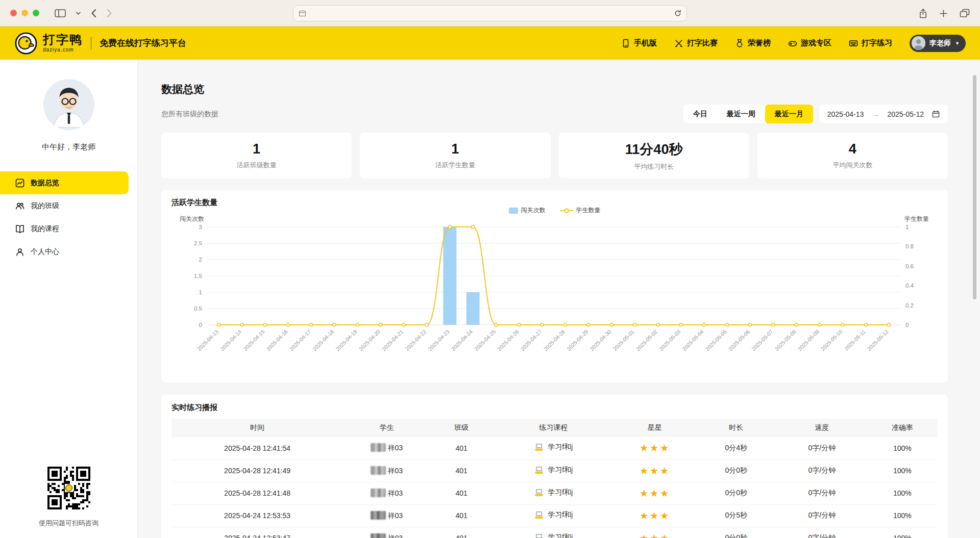  Describe the element at coordinates (324, 341) in the screenshot. I see `svg-text: 2025-04-18` at that location.